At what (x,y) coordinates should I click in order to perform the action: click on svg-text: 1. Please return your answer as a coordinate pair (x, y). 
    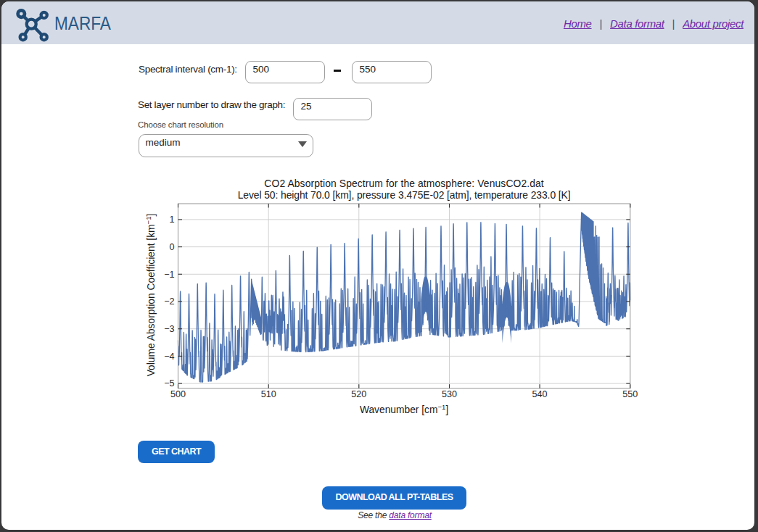
    Looking at the image, I should click on (171, 220).